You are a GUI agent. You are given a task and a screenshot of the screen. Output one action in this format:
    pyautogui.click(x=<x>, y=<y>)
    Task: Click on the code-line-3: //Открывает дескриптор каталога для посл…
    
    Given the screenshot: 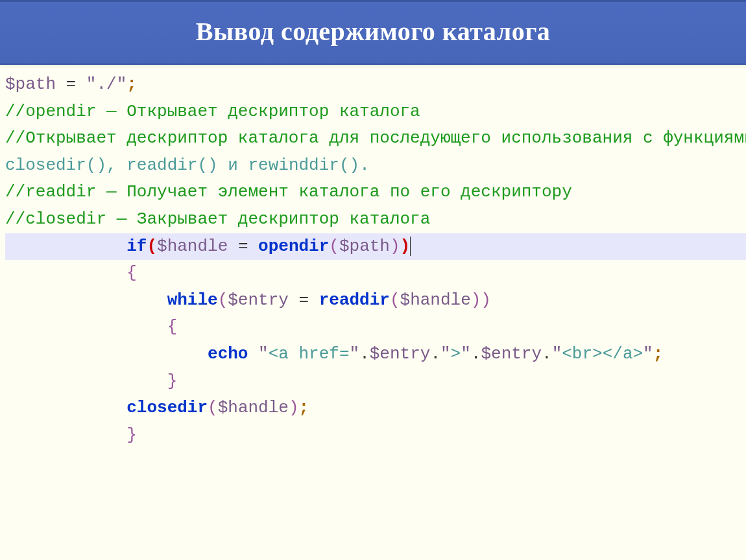 What is the action you would take?
    pyautogui.click(x=376, y=139)
    